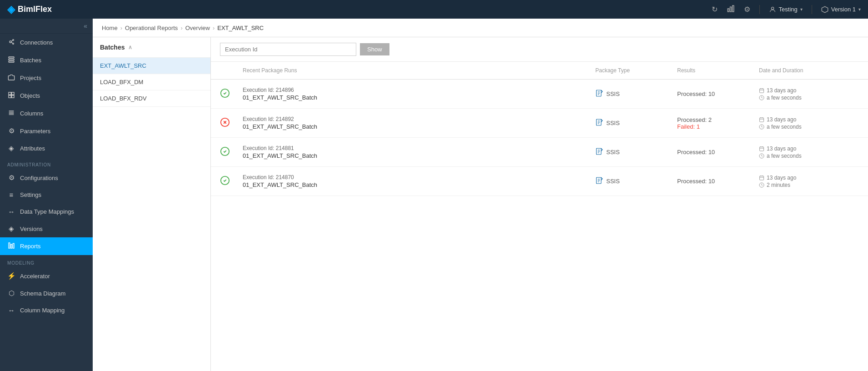 The width and height of the screenshot is (868, 371). Describe the element at coordinates (31, 60) in the screenshot. I see `sidebar-item-label: Batches` at that location.